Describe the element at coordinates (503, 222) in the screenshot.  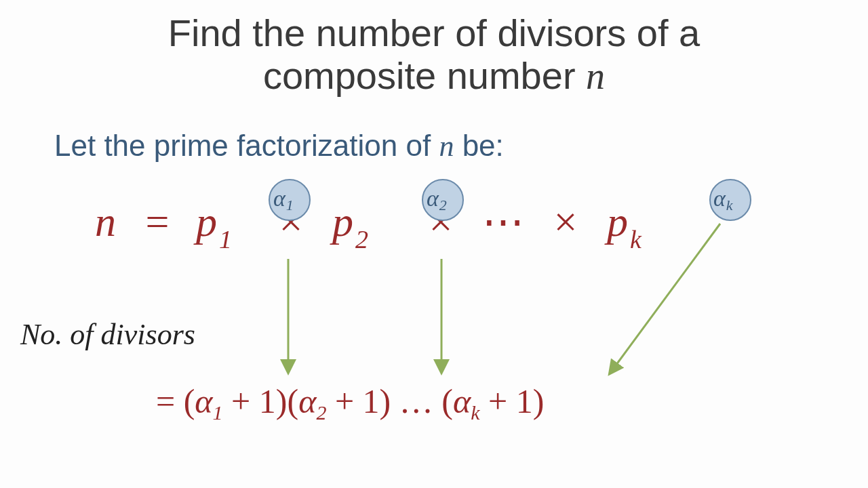
I see `eq1-dots: ⋯` at that location.